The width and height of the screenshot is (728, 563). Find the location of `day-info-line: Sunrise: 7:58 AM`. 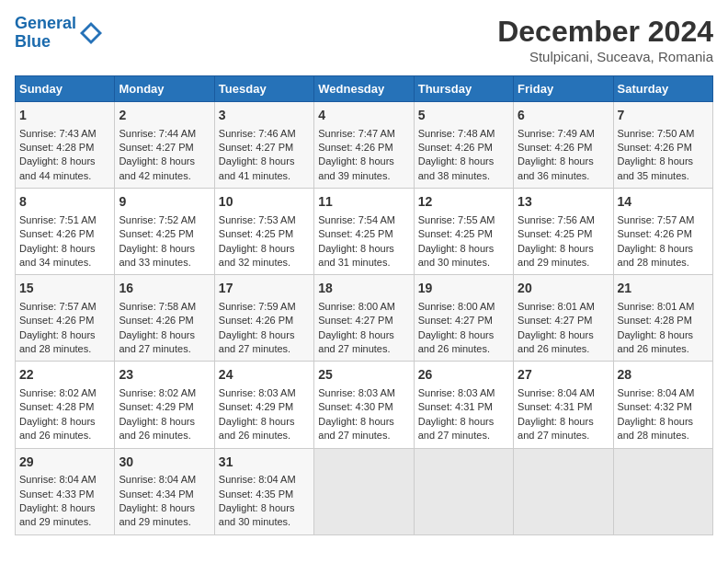

day-info-line: Sunrise: 7:58 AM is located at coordinates (164, 307).